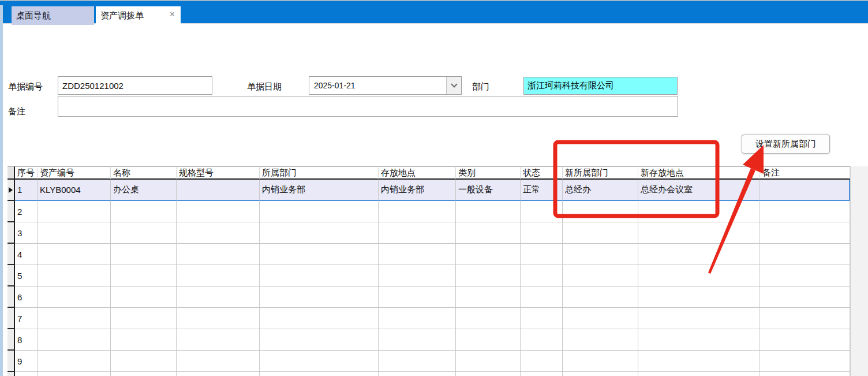 The height and width of the screenshot is (376, 868). What do you see at coordinates (454, 85) in the screenshot?
I see `doc-date-dropdown-button` at bounding box center [454, 85].